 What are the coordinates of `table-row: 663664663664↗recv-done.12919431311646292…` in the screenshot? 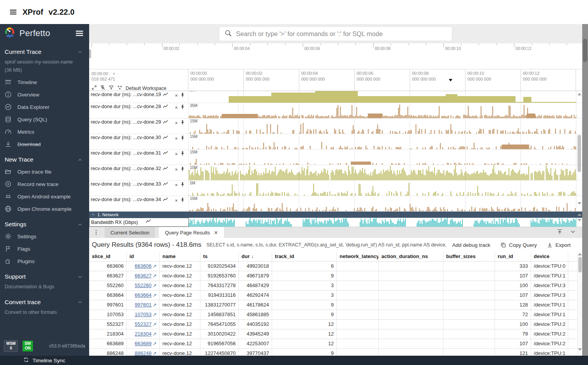 It's located at (333, 295).